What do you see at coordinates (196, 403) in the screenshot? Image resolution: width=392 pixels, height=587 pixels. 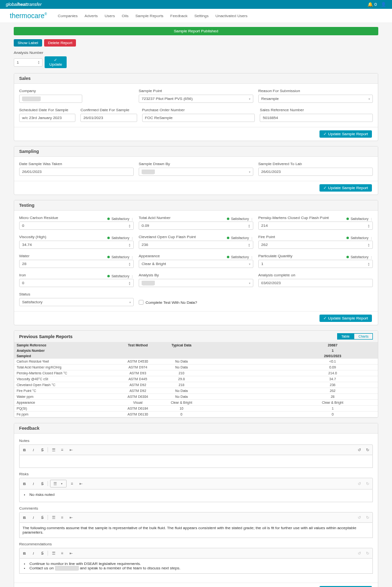 I see `table-row: AppearanceVisualClear & BrightClear & Br…` at bounding box center [196, 403].